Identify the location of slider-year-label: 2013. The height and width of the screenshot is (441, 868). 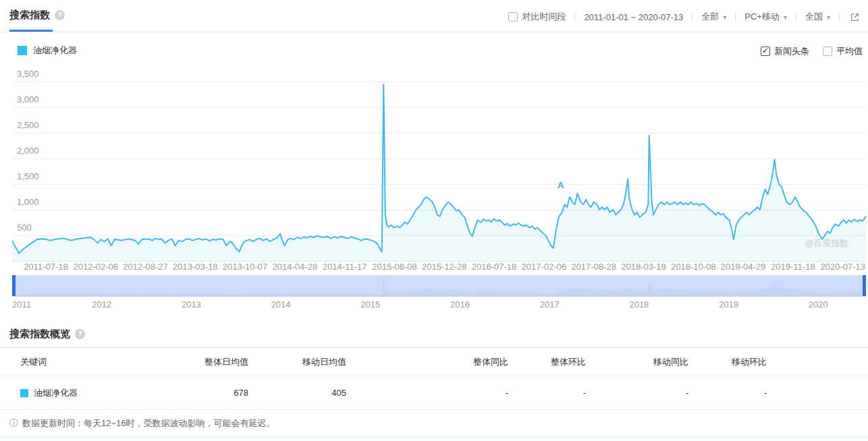
(192, 305).